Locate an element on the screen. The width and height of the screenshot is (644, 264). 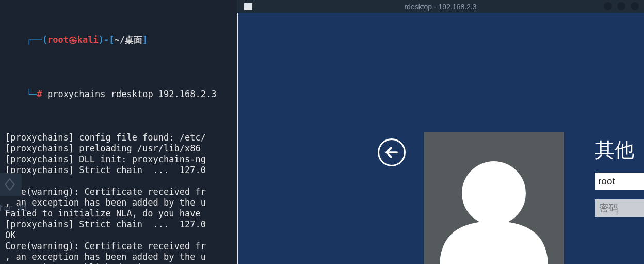
prompt-host: kali is located at coordinates (88, 40).